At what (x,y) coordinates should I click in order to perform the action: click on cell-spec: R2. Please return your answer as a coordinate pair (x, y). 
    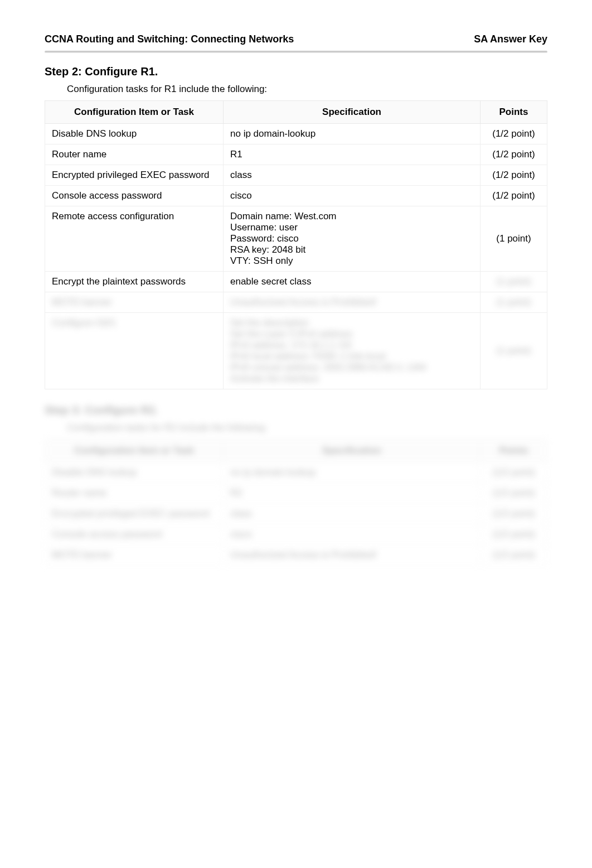
    Looking at the image, I should click on (352, 493).